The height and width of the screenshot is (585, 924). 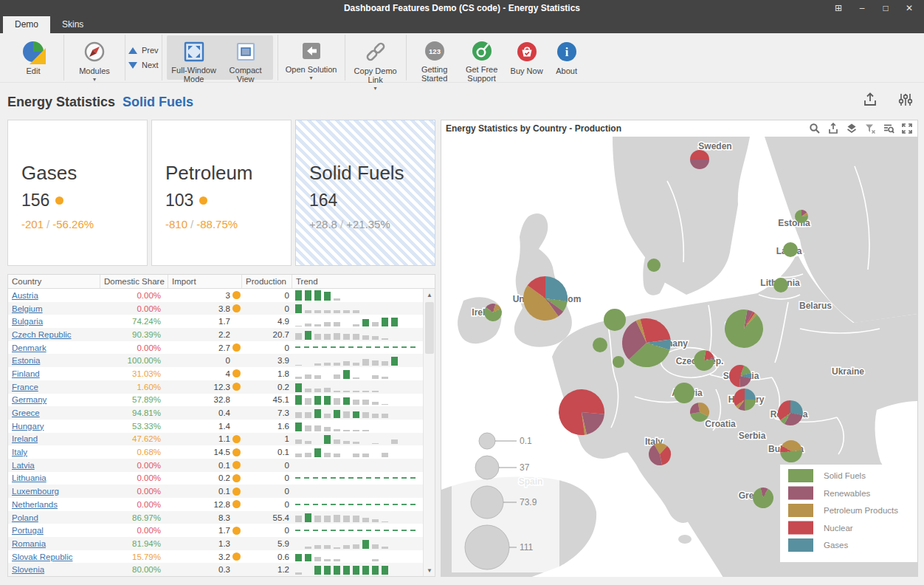 What do you see at coordinates (660, 454) in the screenshot?
I see `map-pie-italy` at bounding box center [660, 454].